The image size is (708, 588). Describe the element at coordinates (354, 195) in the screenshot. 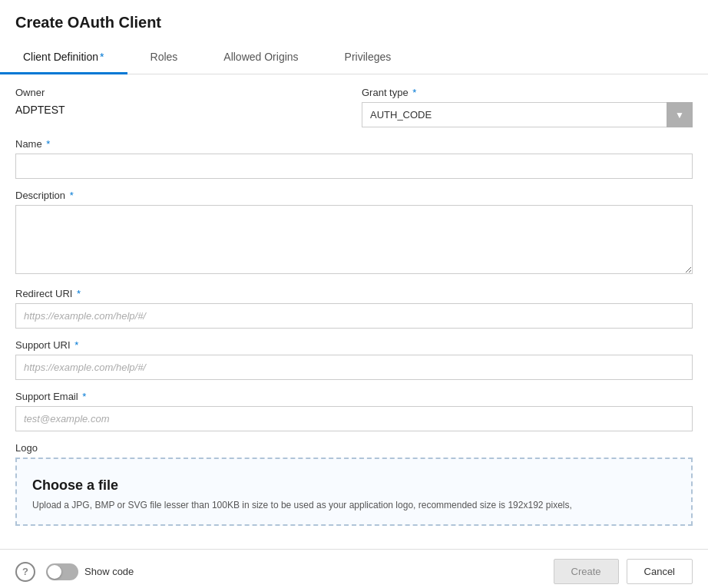

I see `description-label: Description *` at that location.